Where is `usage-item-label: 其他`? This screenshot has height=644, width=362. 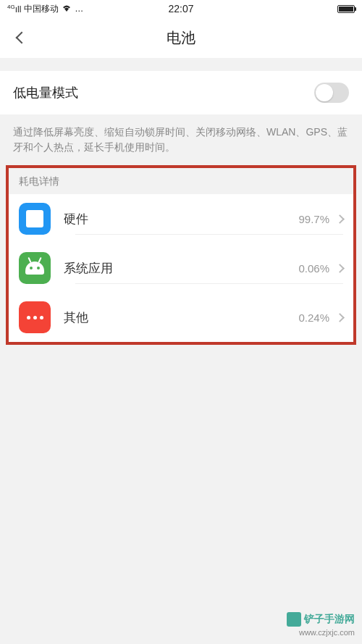
usage-item-label: 其他 is located at coordinates (181, 317).